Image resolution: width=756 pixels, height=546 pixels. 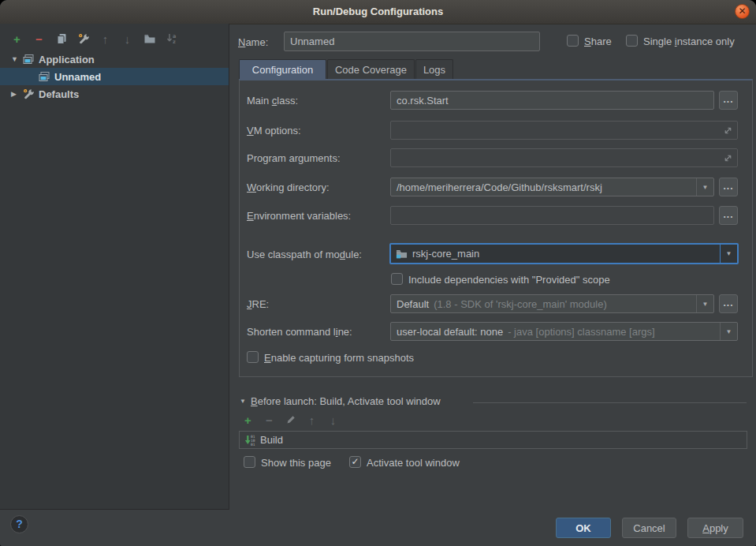 I want to click on shorten-command-line-combobox: user-local default: none - java [options…, so click(x=564, y=331).